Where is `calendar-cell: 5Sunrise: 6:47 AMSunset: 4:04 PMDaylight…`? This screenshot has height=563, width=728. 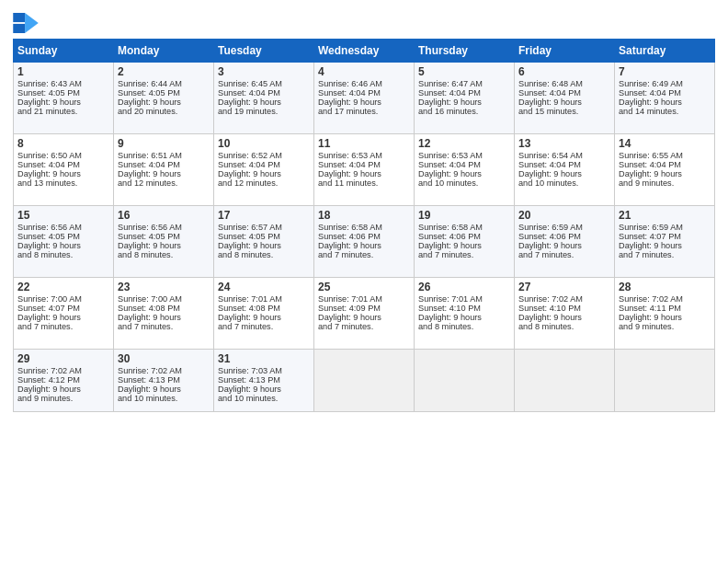
calendar-cell: 5Sunrise: 6:47 AMSunset: 4:04 PMDaylight… is located at coordinates (465, 98).